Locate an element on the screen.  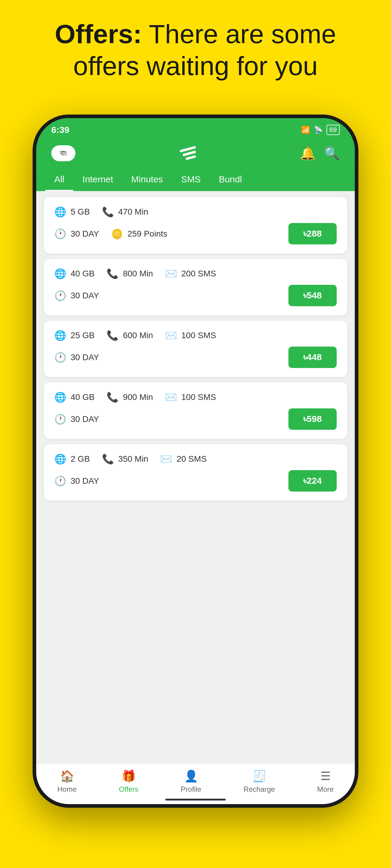
clock-icon-2: 🕐 is located at coordinates (60, 296).